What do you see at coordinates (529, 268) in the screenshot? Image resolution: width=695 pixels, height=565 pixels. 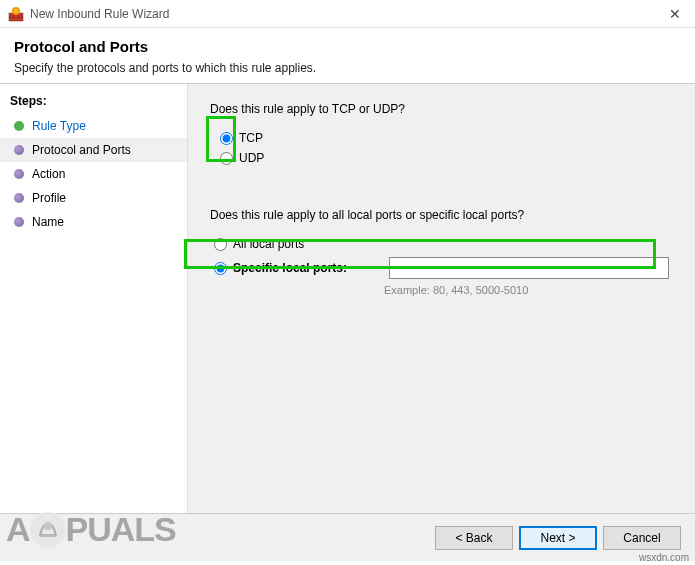 I see `specific-ports-input` at bounding box center [529, 268].